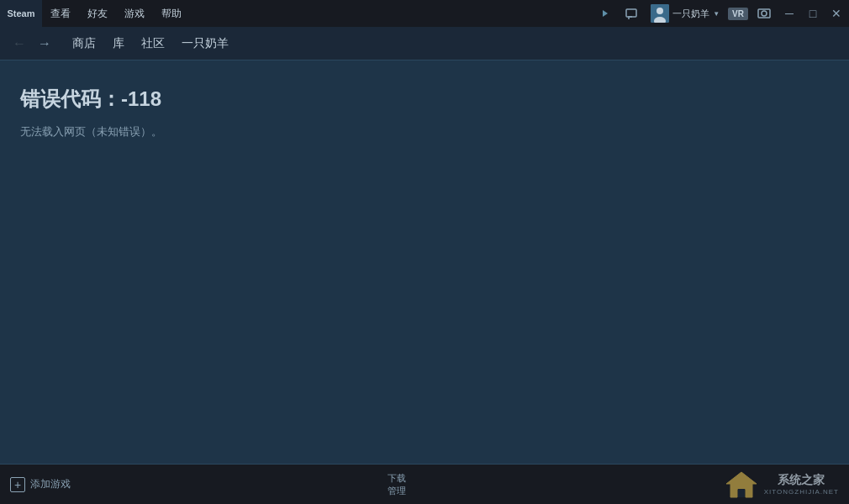  I want to click on add-game-button: + 添加游戏, so click(40, 485).